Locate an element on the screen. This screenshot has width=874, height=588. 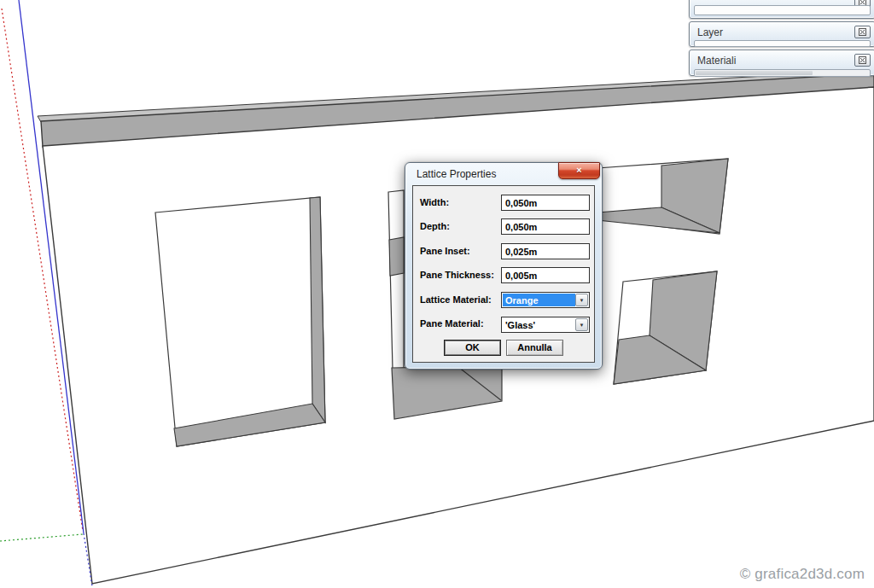
lattice-material-select: Orange ▼ is located at coordinates (545, 300).